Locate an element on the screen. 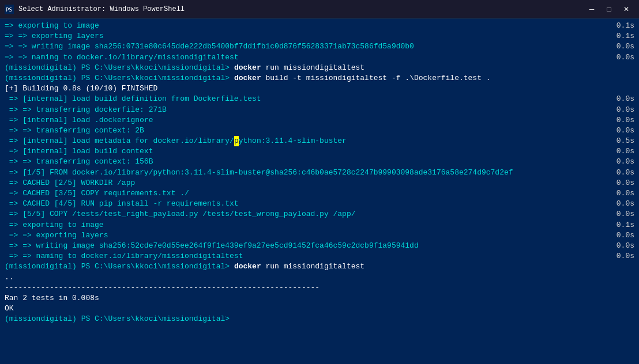 This screenshot has width=639, height=364. terminal-line: => [internal] load build context0.0s is located at coordinates (320, 151).